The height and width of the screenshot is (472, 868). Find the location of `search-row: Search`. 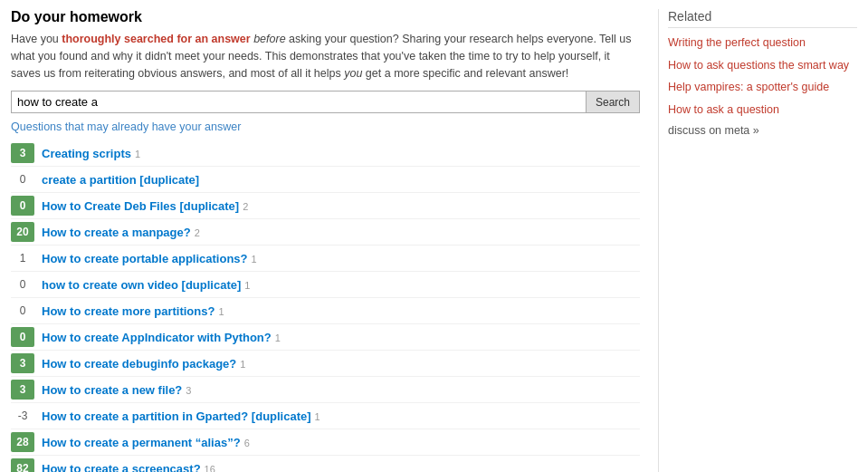

search-row: Search is located at coordinates (326, 101).